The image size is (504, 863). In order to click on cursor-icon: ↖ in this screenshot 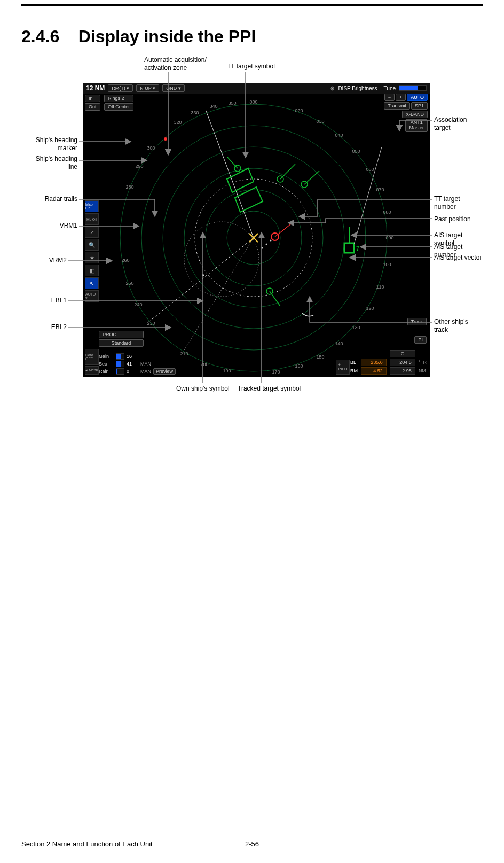, I will do `click(92, 283)`.